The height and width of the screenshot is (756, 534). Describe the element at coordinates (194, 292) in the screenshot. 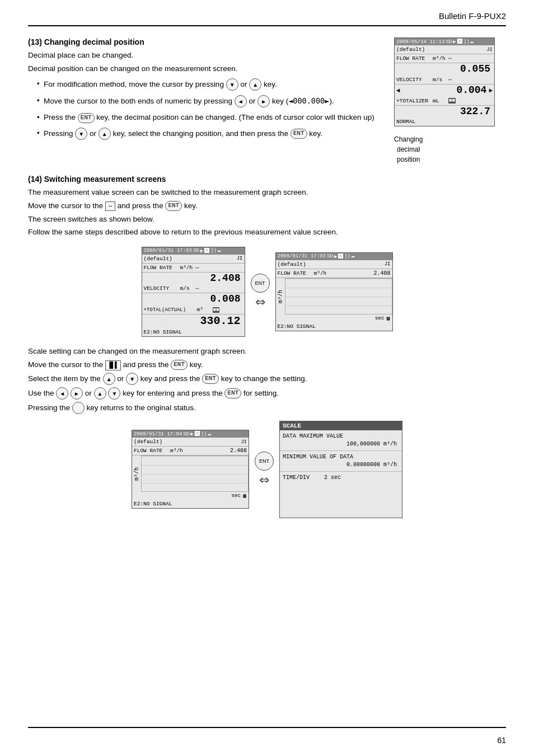

I see `value-screen: 2008/01/31 17:03 SD ▶ 🅰 )) ▬ (default) J…` at that location.